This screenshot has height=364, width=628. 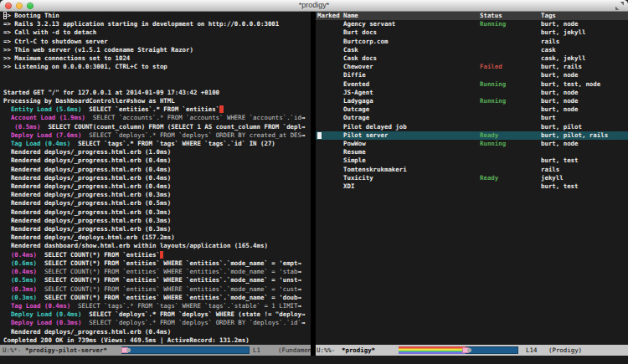 I want to click on modeline-flags: U:%*-, so click(x=12, y=350).